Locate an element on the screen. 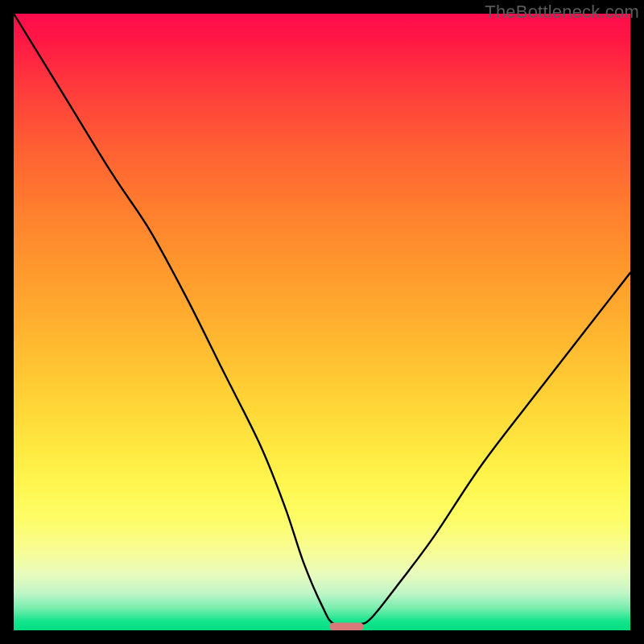  optimal-marker is located at coordinates (347, 626).